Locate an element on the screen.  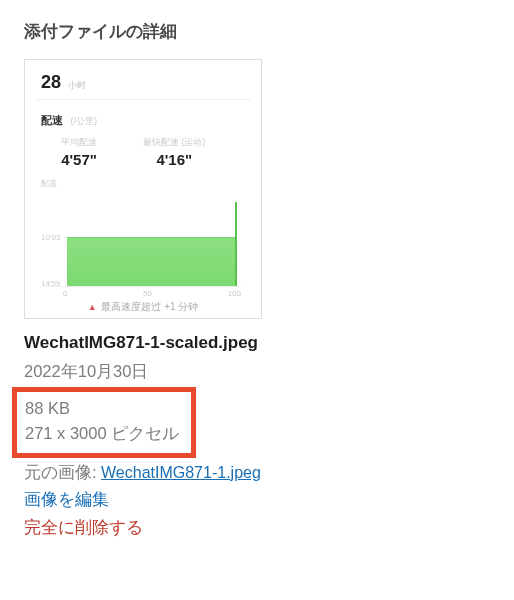
thumb-top-value: 28 is located at coordinates (51, 82).